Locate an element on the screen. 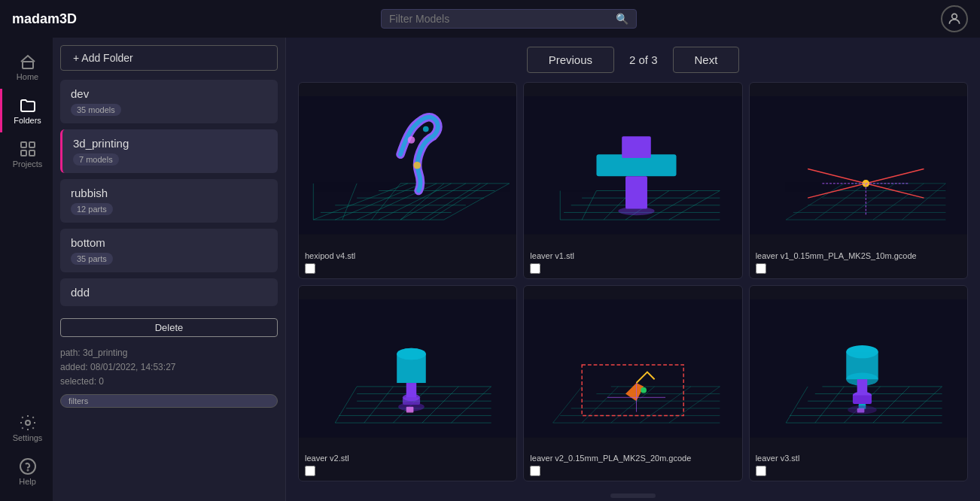 This screenshot has height=501, width=980. folder-selected: selected: 0 is located at coordinates (169, 382).